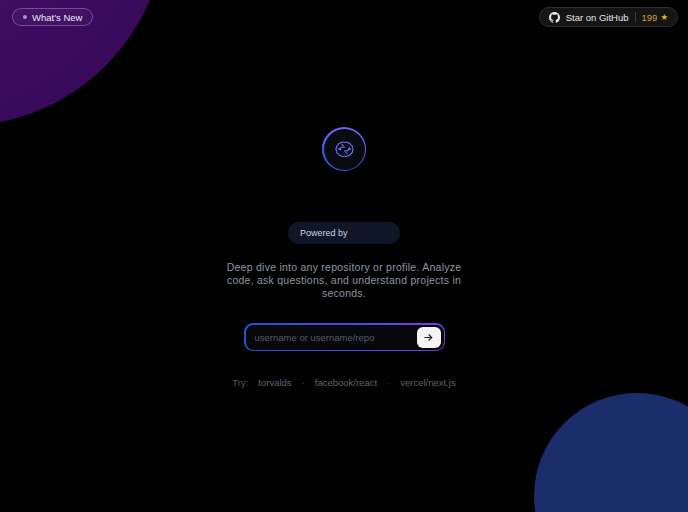 The height and width of the screenshot is (512, 688). I want to click on star-icon: ★, so click(664, 18).